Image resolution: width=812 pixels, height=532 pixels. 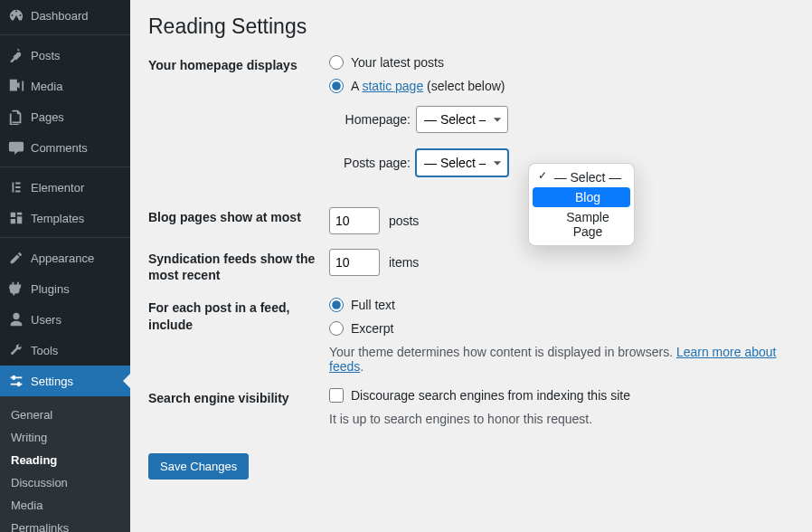 What do you see at coordinates (392, 86) in the screenshot?
I see `static-page-link: static page` at bounding box center [392, 86].